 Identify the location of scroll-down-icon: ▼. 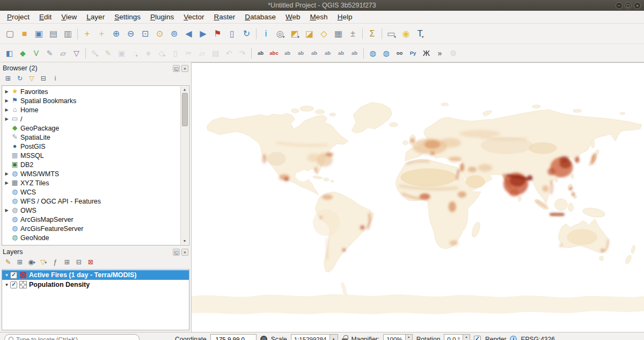
(185, 241).